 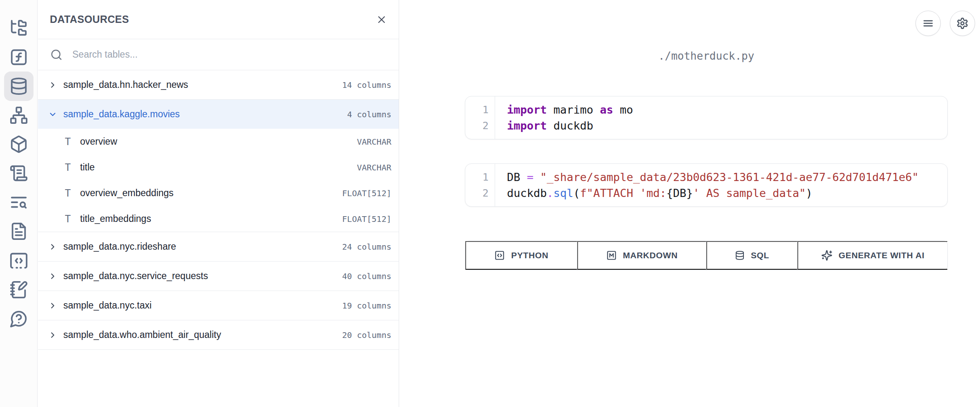 What do you see at coordinates (19, 144) in the screenshot?
I see `rail-item-packages` at bounding box center [19, 144].